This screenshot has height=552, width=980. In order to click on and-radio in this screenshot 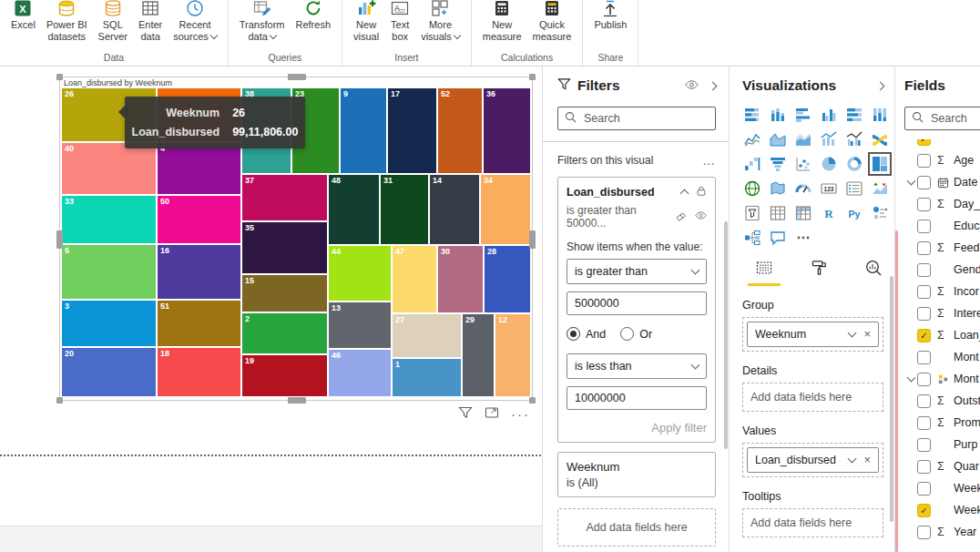, I will do `click(574, 333)`.